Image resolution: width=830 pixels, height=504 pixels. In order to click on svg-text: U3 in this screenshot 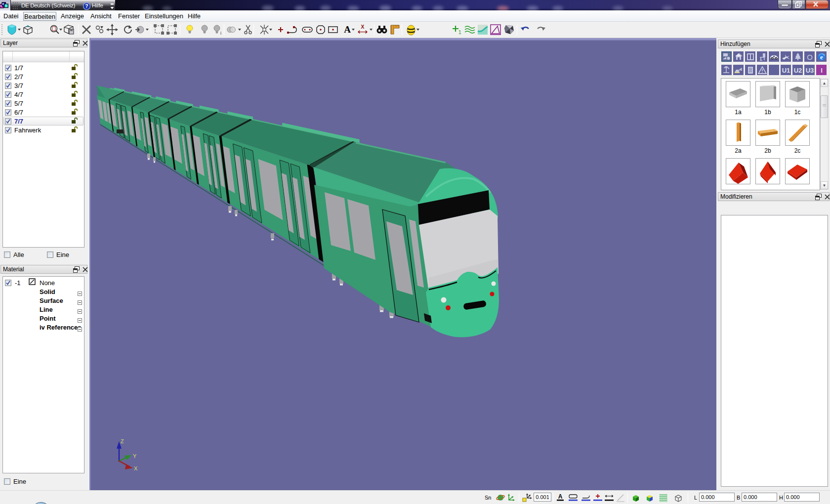, I will do `click(809, 70)`.